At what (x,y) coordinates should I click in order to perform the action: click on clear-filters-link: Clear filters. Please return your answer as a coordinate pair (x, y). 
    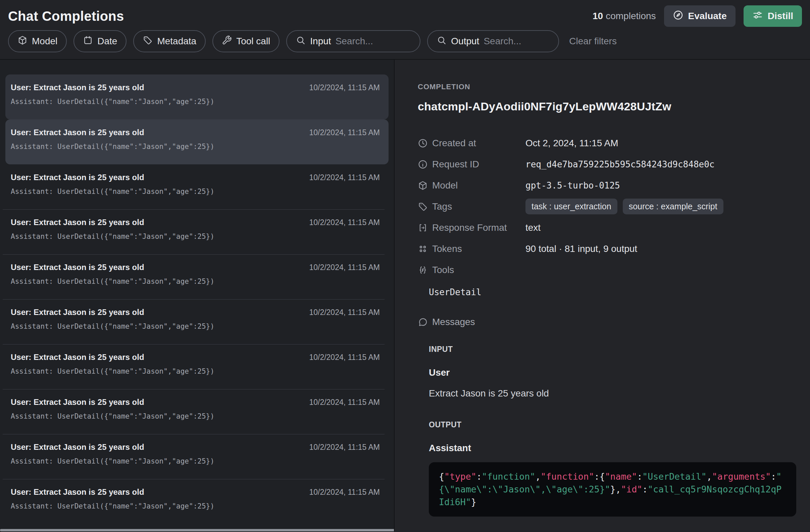
    Looking at the image, I should click on (593, 41).